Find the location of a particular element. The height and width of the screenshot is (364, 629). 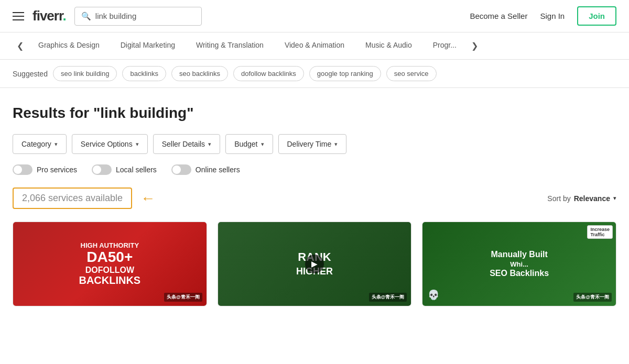

nav-left-arrow: ❮ is located at coordinates (20, 46).